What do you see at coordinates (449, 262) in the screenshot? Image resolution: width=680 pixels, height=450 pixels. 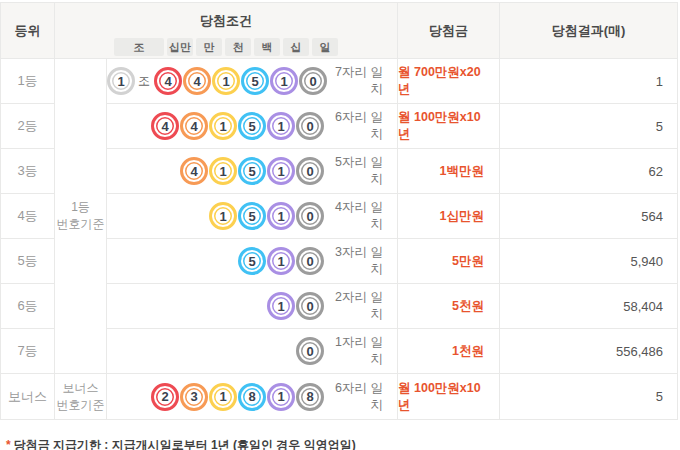 I see `prize-cell: 5만원` at bounding box center [449, 262].